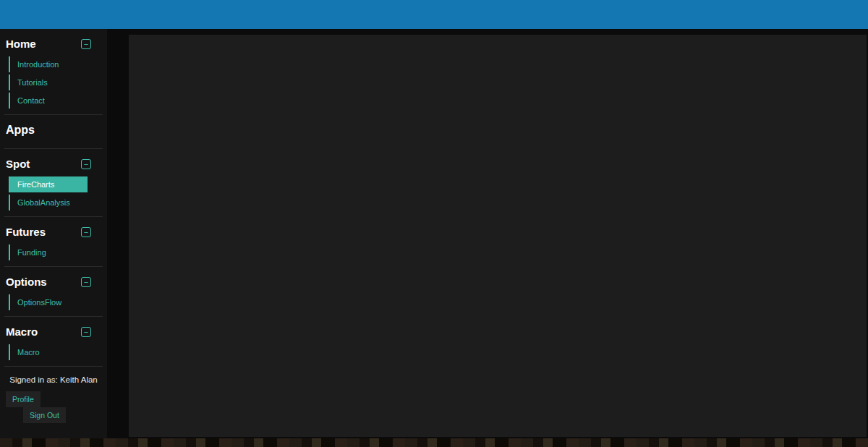  Describe the element at coordinates (21, 43) in the screenshot. I see `section-title-home: Home` at that location.